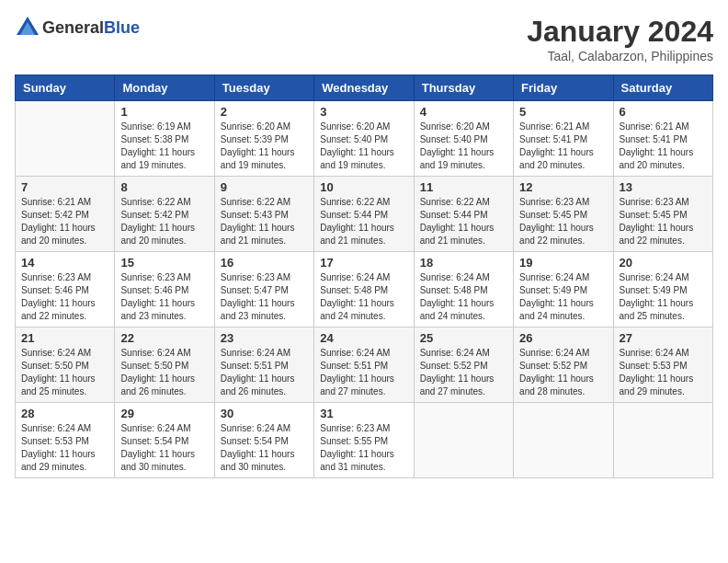 The width and height of the screenshot is (728, 563). I want to click on day-number: 21, so click(64, 339).